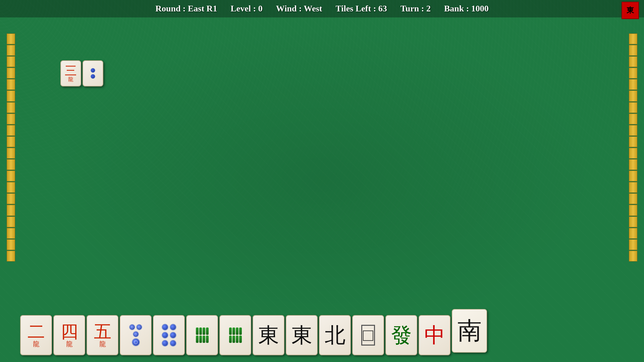 Image resolution: width=644 pixels, height=362 pixels. I want to click on tile-content: 四 龍, so click(69, 335).